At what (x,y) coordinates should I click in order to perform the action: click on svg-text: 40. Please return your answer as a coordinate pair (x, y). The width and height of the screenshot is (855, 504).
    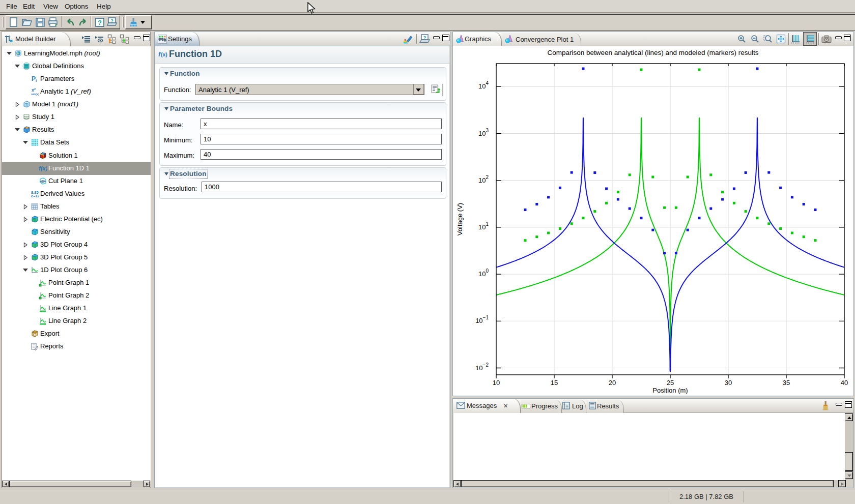
    Looking at the image, I should click on (844, 382).